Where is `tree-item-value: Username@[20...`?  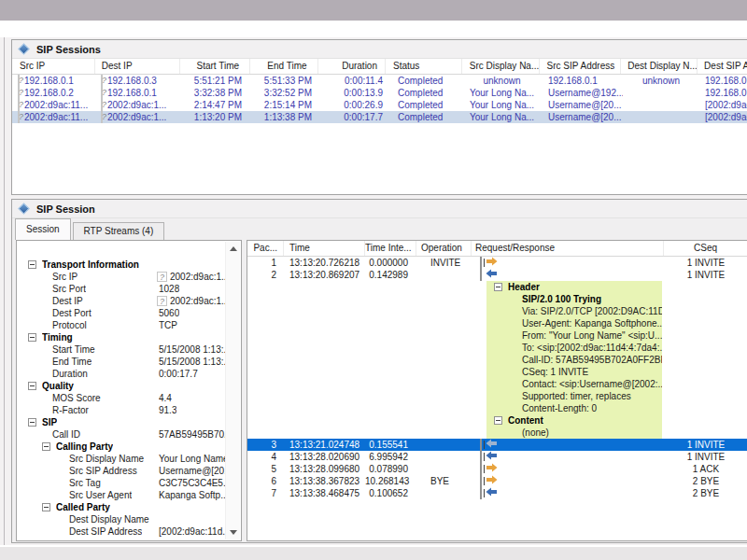
tree-item-value: Username@[20... is located at coordinates (196, 470).